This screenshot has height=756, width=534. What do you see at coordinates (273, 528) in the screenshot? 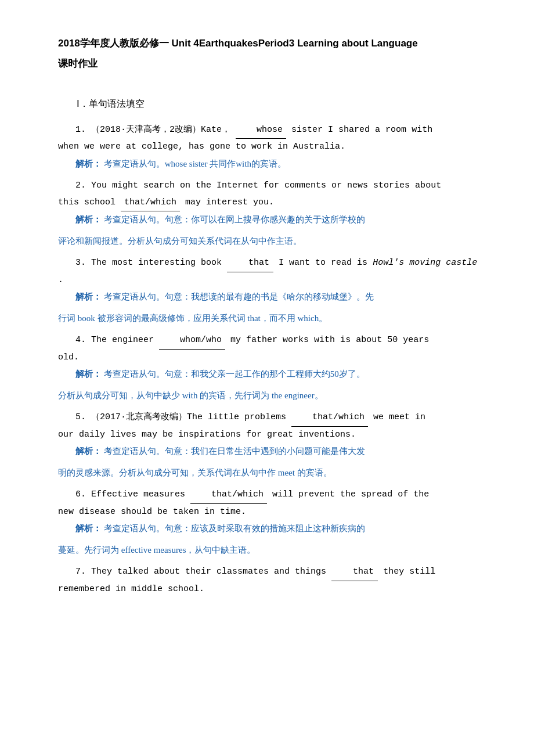
I see `q6-explanation: 解析： 考查定语从句。句意：应该及时采取有效的措施来阻止这种新疾病的` at bounding box center [273, 528].